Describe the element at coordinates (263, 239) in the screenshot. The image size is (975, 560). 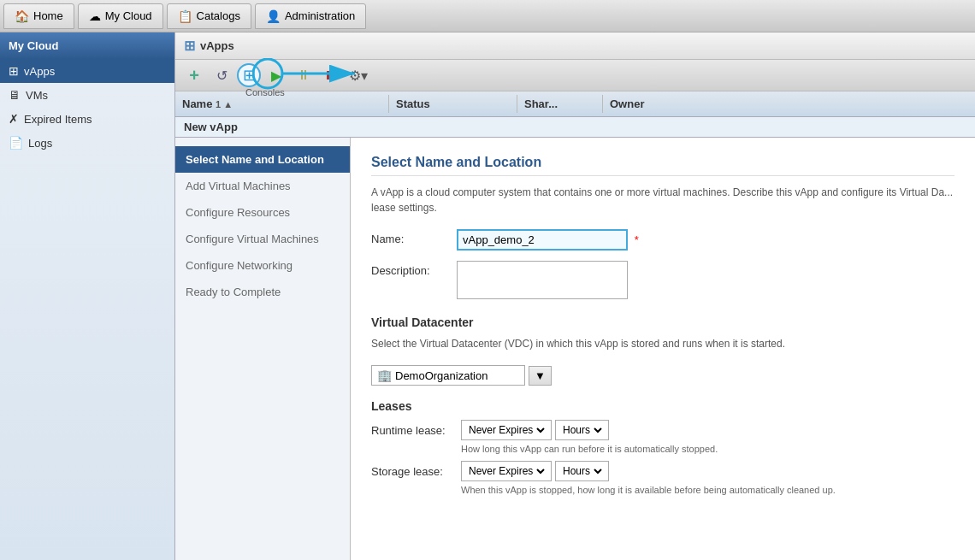
I see `step-configure-vms: Configure Virtual Machines` at that location.